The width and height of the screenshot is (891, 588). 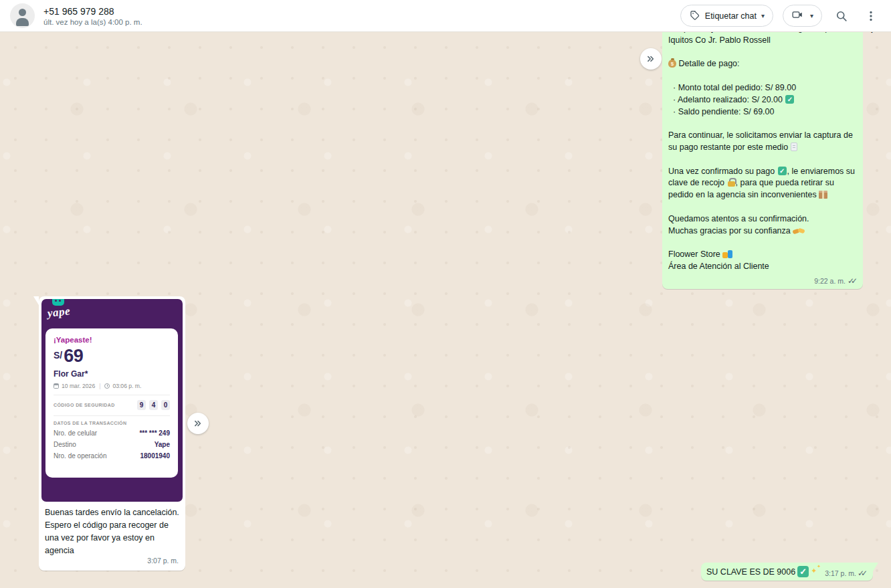 I want to click on yape-brand-logo: yape, so click(x=59, y=312).